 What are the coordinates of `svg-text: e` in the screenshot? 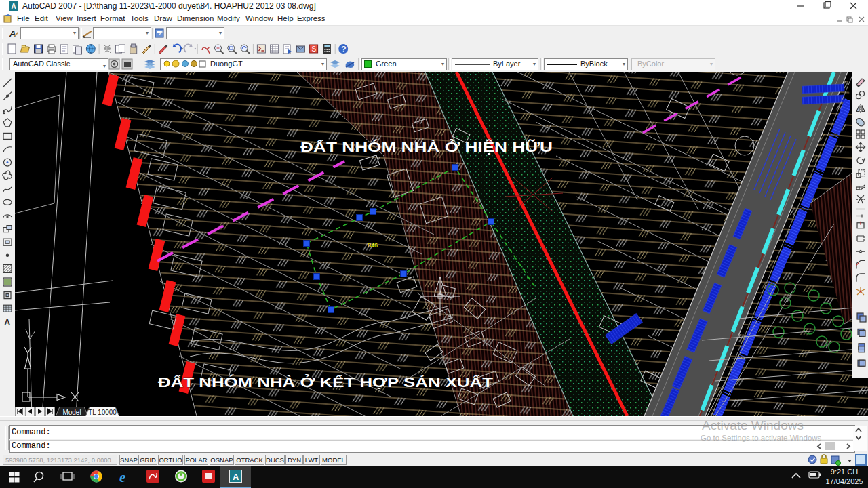 It's located at (122, 477).